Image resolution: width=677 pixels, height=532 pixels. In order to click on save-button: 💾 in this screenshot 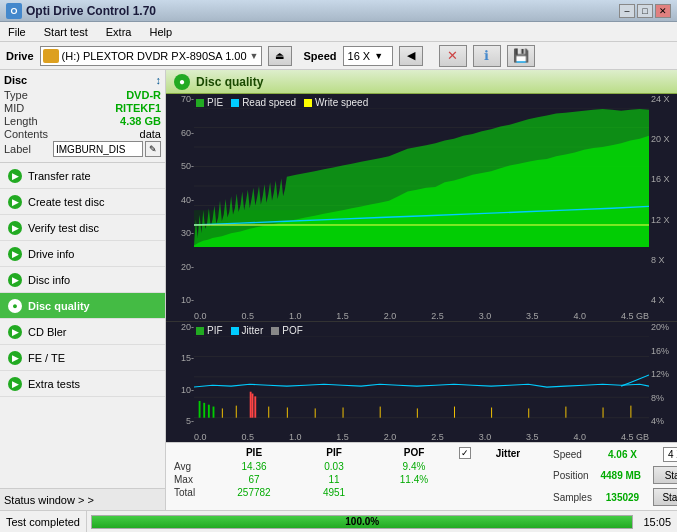, I will do `click(521, 56)`.